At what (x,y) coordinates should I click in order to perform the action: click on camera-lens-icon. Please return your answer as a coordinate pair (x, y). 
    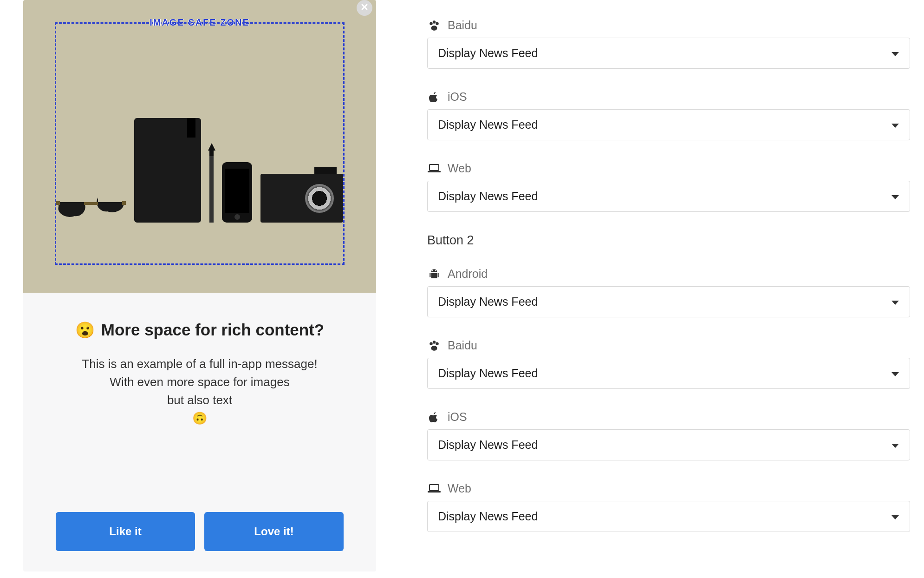
    Looking at the image, I should click on (319, 198).